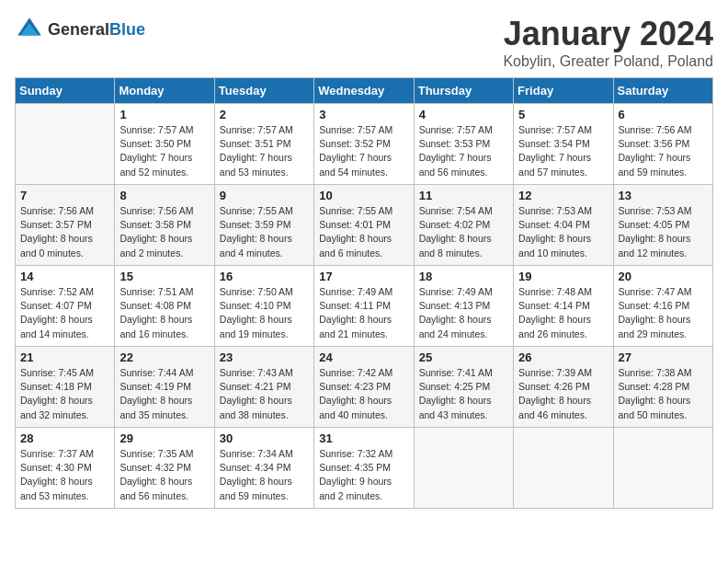 Image resolution: width=728 pixels, height=563 pixels. Describe the element at coordinates (563, 357) in the screenshot. I see `day-number: 26` at that location.